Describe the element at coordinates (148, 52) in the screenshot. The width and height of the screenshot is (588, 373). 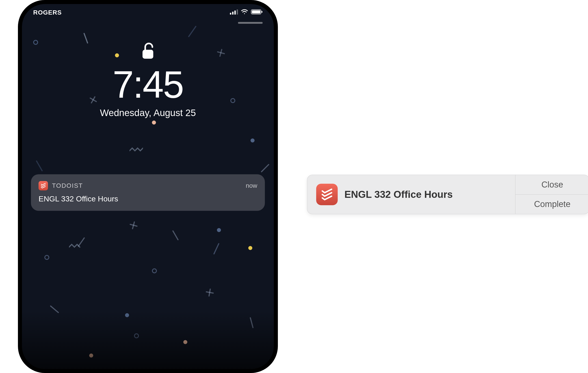
I see `unlocked-icon` at that location.